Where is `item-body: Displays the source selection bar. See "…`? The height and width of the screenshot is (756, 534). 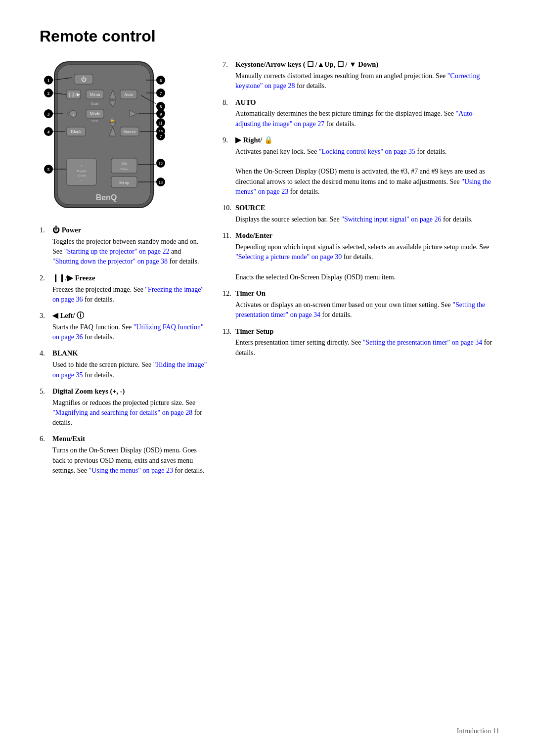
item-body: Displays the source selection bar. See "… is located at coordinates (367, 220).